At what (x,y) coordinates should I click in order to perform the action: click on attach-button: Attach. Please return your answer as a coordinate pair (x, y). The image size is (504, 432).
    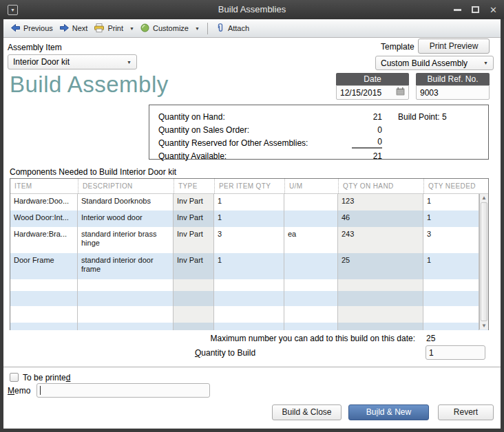
    Looking at the image, I should click on (233, 28).